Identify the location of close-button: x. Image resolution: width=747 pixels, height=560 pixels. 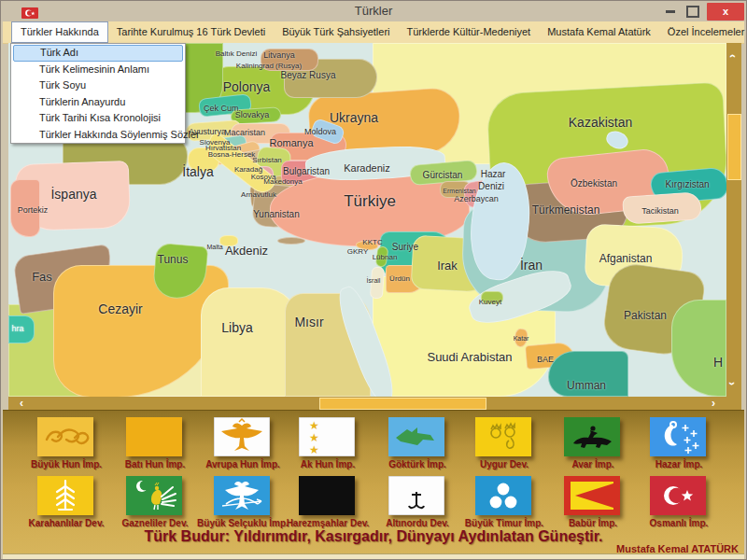
(726, 11).